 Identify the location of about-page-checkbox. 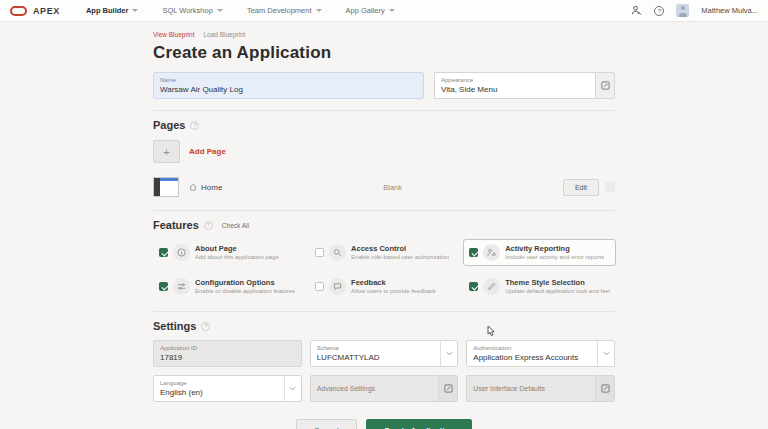
(164, 252).